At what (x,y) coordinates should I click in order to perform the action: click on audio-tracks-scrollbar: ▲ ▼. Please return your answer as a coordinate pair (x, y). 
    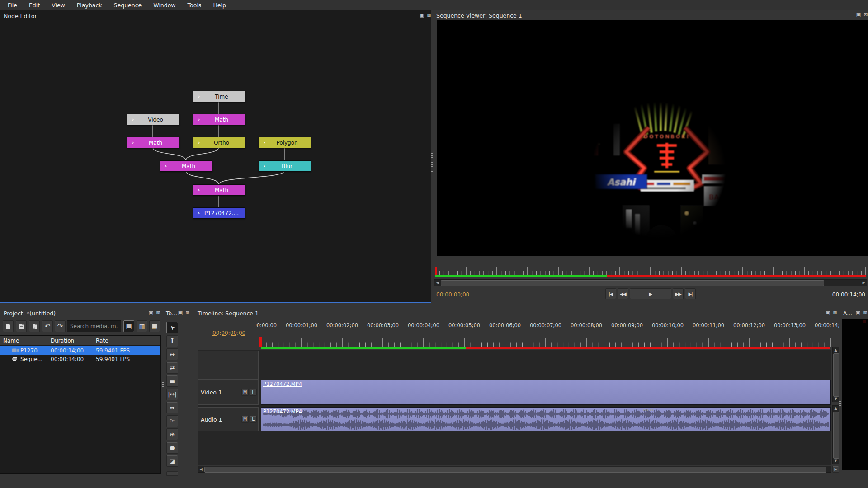
    Looking at the image, I should click on (835, 435).